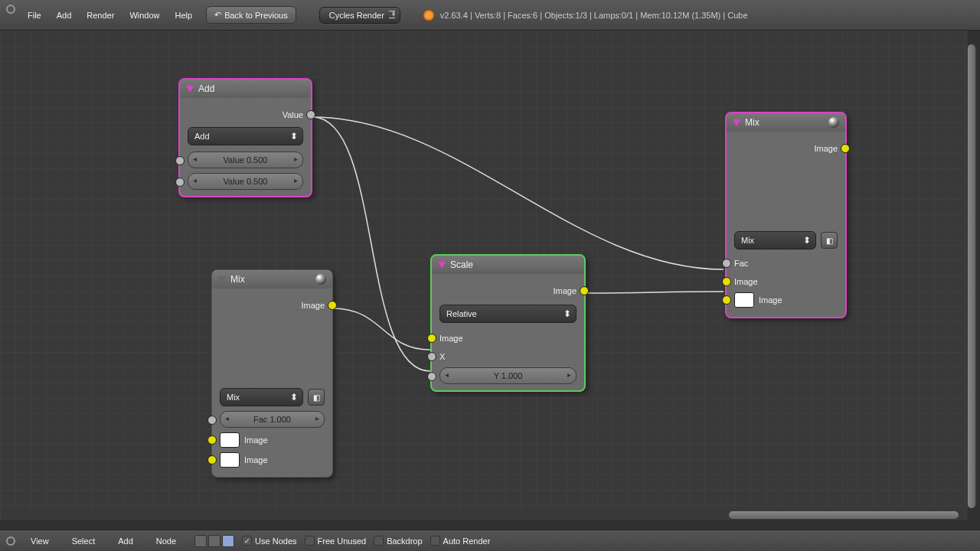  What do you see at coordinates (273, 419) in the screenshot?
I see `fac-slider: Fac 1.000` at bounding box center [273, 419].